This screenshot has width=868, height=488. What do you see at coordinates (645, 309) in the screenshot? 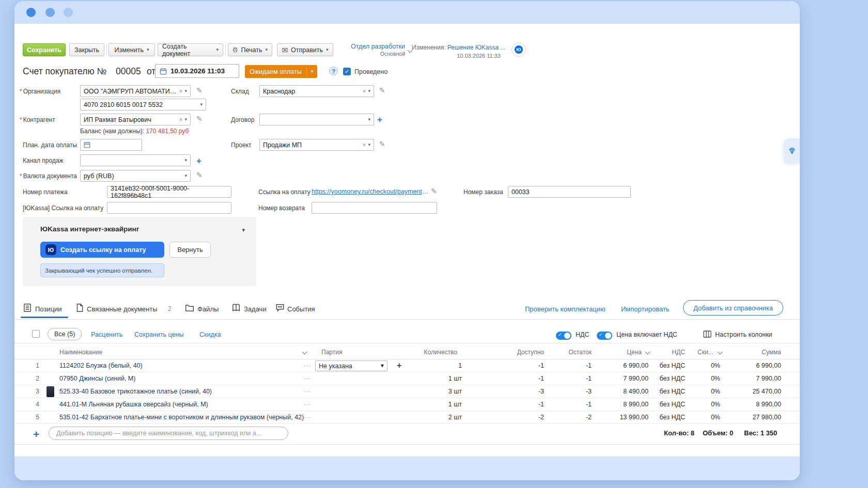
I see `import-link: Импортировать` at bounding box center [645, 309].